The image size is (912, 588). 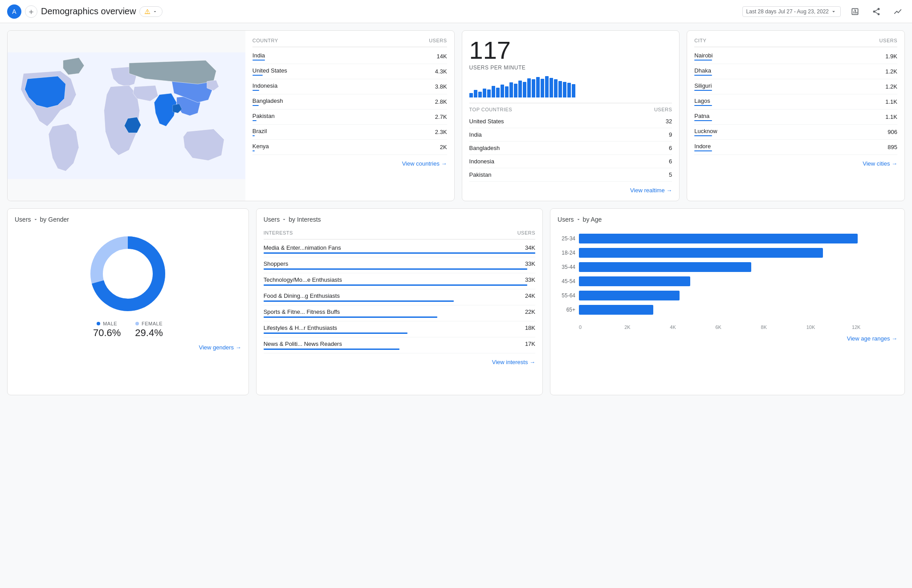 I want to click on gender-donut, so click(x=128, y=274).